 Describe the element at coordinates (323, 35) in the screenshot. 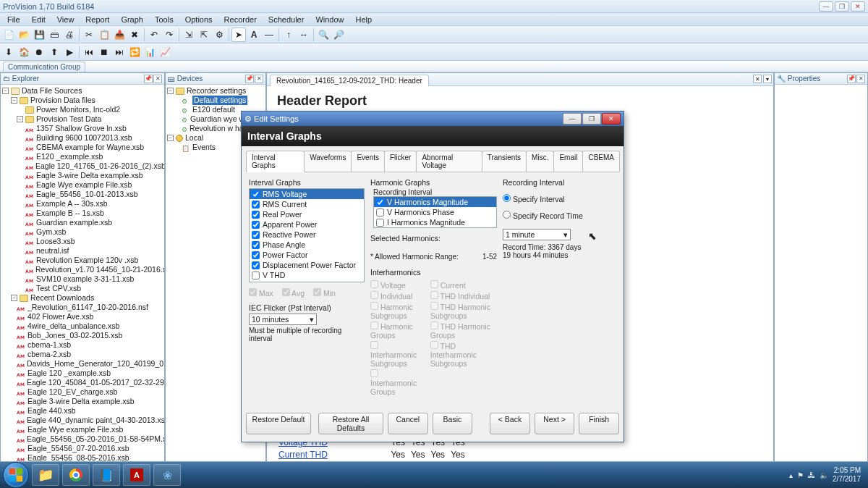

I see `tb-zoomin-icon: 🔍` at that location.